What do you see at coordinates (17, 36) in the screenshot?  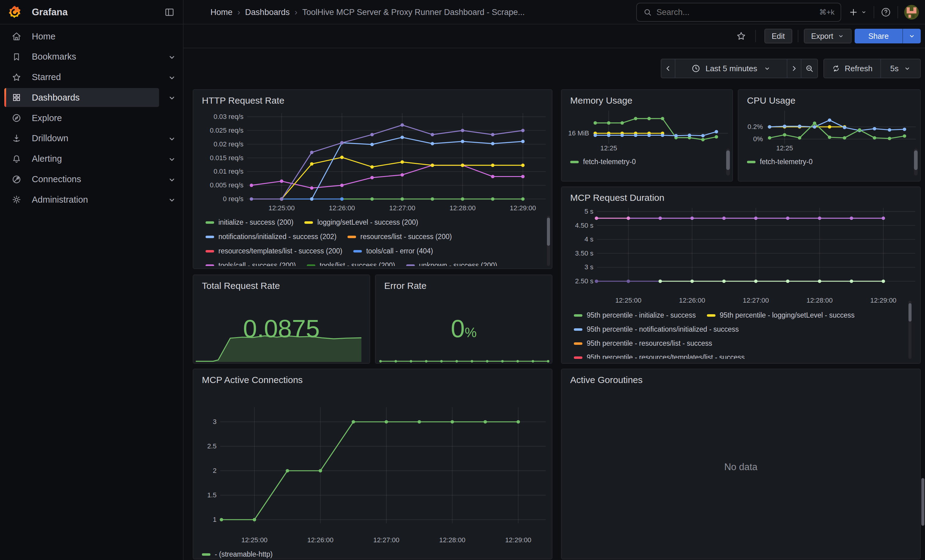 I see `home-icon` at bounding box center [17, 36].